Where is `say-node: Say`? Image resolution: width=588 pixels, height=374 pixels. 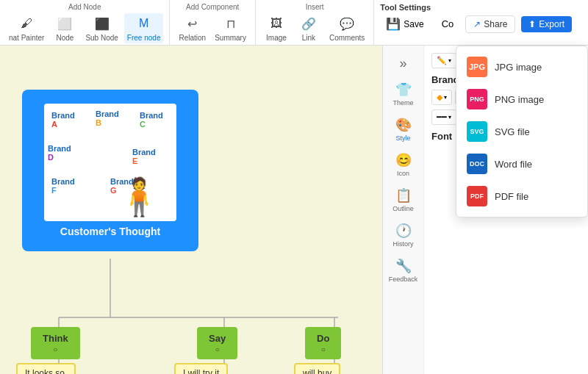
say-node: Say is located at coordinates (218, 343).